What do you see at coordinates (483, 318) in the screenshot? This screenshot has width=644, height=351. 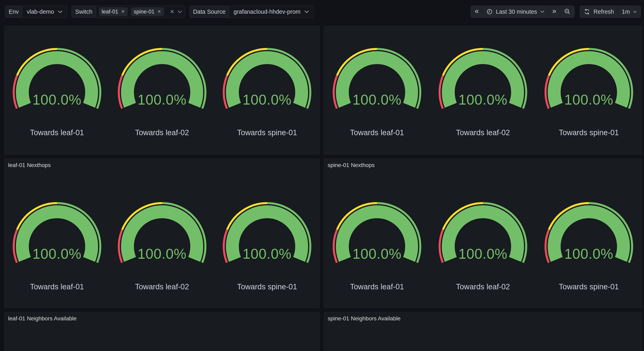 I see `panel-title: spine-01 Neighbors Available` at bounding box center [483, 318].